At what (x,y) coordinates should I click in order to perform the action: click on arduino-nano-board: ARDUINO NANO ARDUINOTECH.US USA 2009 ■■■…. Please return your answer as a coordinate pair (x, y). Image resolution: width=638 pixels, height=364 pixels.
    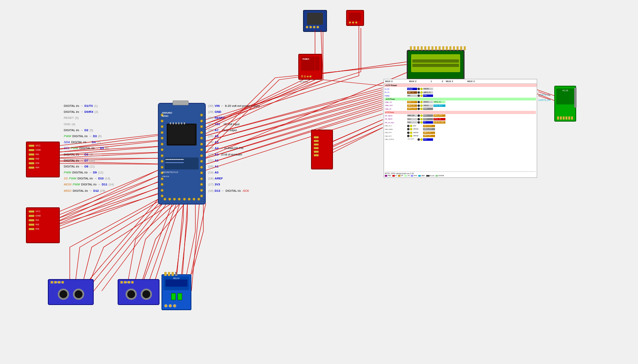
    Looking at the image, I should click on (182, 154).